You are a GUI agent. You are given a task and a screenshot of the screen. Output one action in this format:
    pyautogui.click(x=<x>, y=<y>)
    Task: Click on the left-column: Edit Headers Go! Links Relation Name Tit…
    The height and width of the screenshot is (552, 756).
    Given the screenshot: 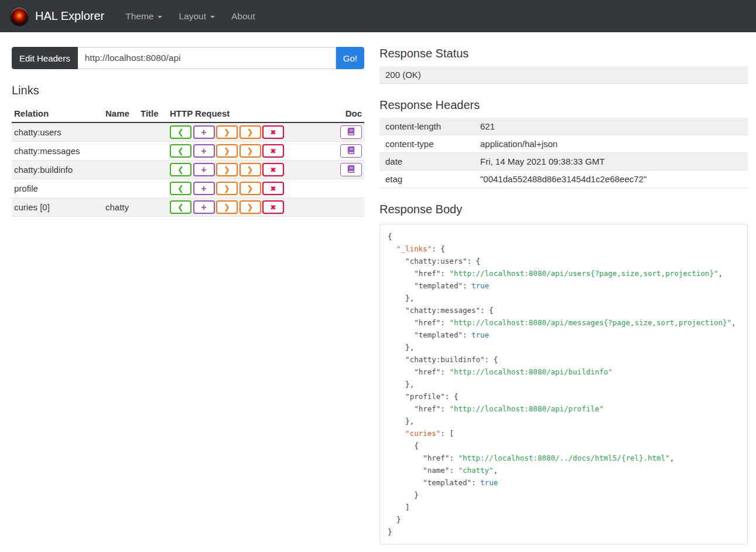 What is the action you would take?
    pyautogui.click(x=188, y=132)
    